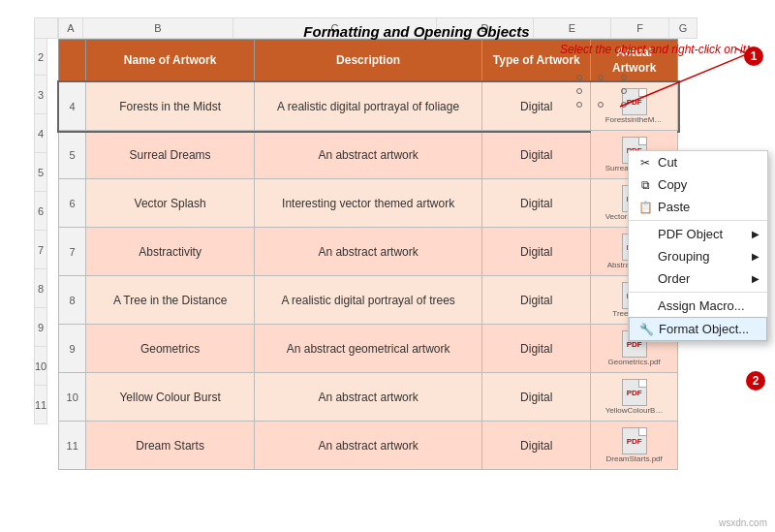 Image resolution: width=775 pixels, height=532 pixels. I want to click on context-menu-label: Order, so click(674, 279).